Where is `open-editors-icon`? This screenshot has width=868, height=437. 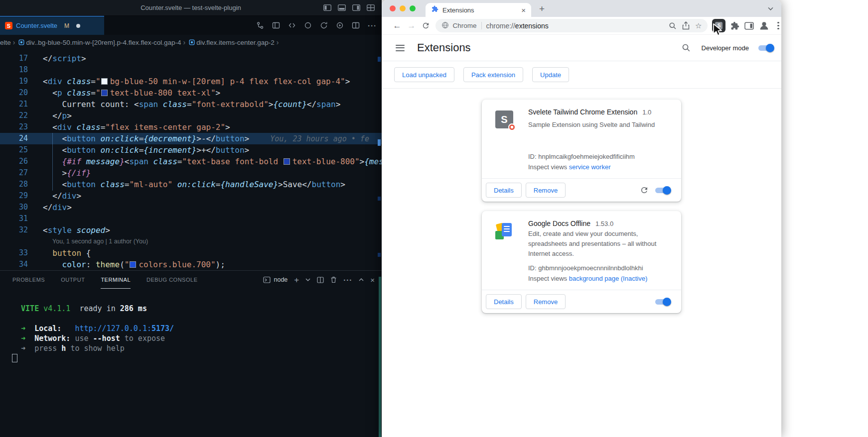 open-editors-icon is located at coordinates (276, 25).